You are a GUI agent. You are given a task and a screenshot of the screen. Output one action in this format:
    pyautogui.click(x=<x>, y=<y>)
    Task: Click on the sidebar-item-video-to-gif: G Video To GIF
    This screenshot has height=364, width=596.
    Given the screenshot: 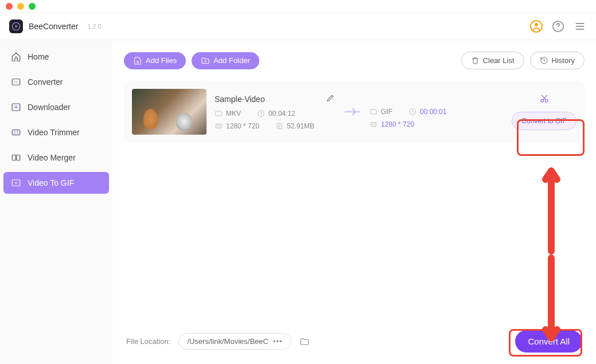 What is the action you would take?
    pyautogui.click(x=56, y=183)
    